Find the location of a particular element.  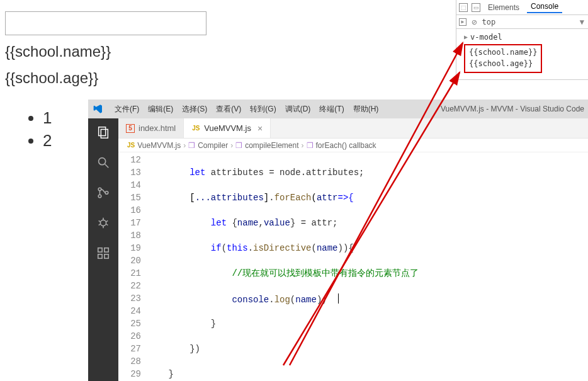

menu-help: 帮助(H) is located at coordinates (366, 110).